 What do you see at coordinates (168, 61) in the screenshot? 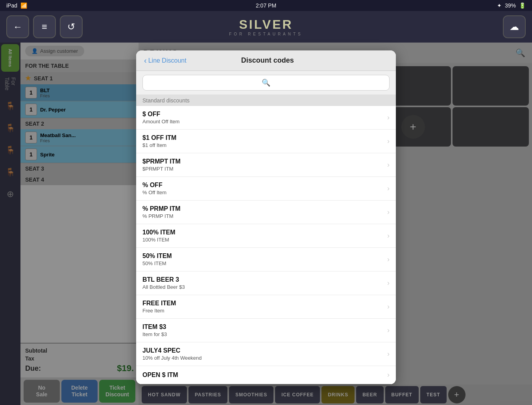
I see `modal-back-label: Line Discount` at bounding box center [168, 61].